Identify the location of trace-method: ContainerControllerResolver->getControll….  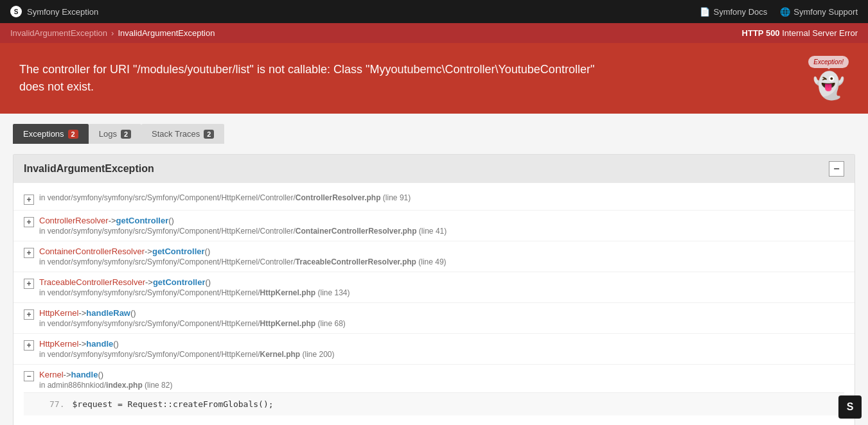
(243, 252).